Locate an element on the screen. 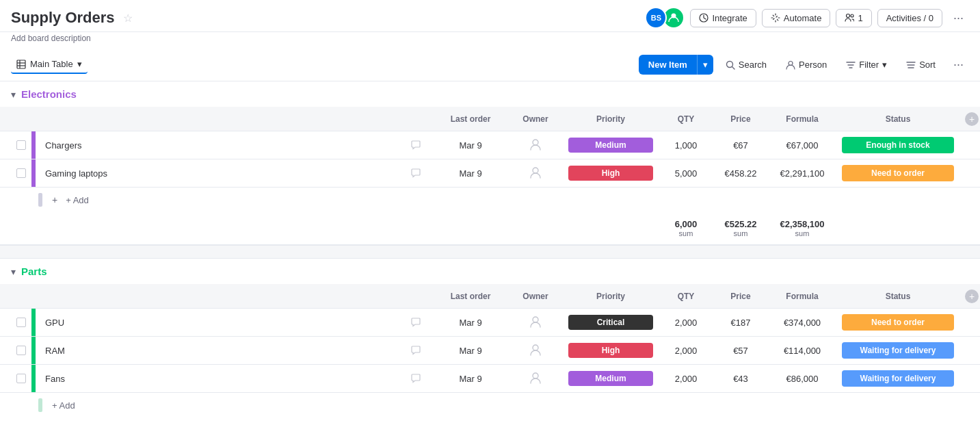  add-row-electronics: + + Add is located at coordinates (490, 200).